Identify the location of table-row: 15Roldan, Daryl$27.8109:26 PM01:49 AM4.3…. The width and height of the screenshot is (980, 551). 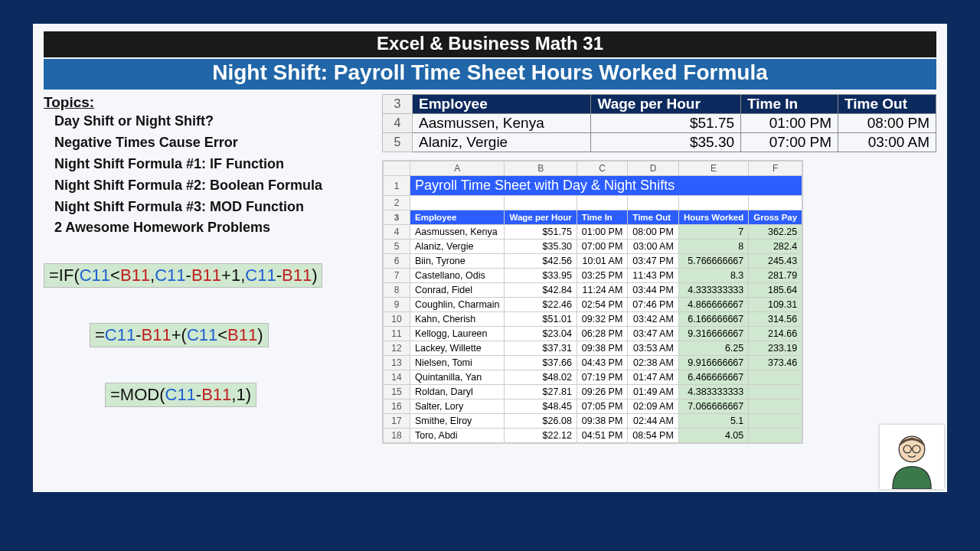
(593, 392).